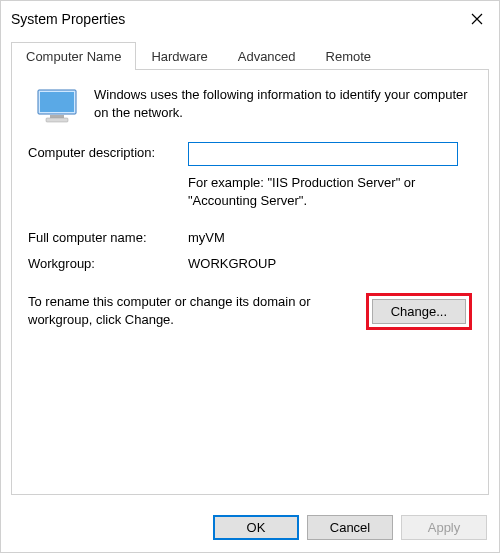  Describe the element at coordinates (57, 106) in the screenshot. I see `computer-icon` at that location.